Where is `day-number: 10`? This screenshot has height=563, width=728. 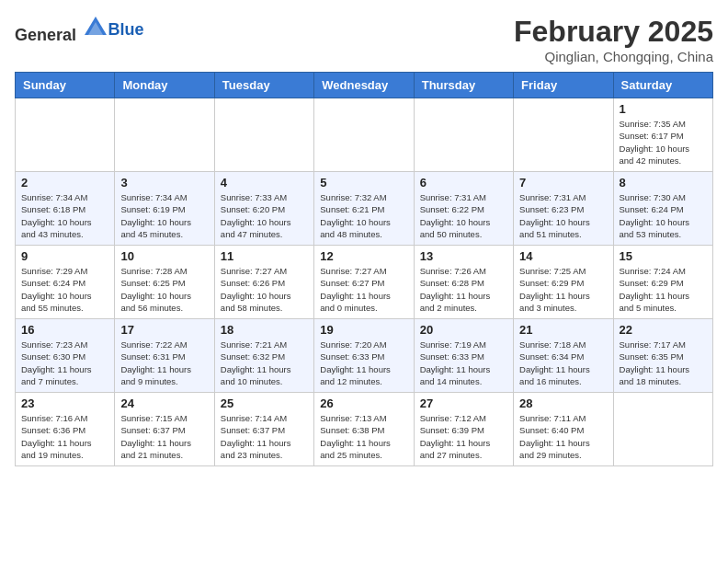 day-number: 10 is located at coordinates (164, 256).